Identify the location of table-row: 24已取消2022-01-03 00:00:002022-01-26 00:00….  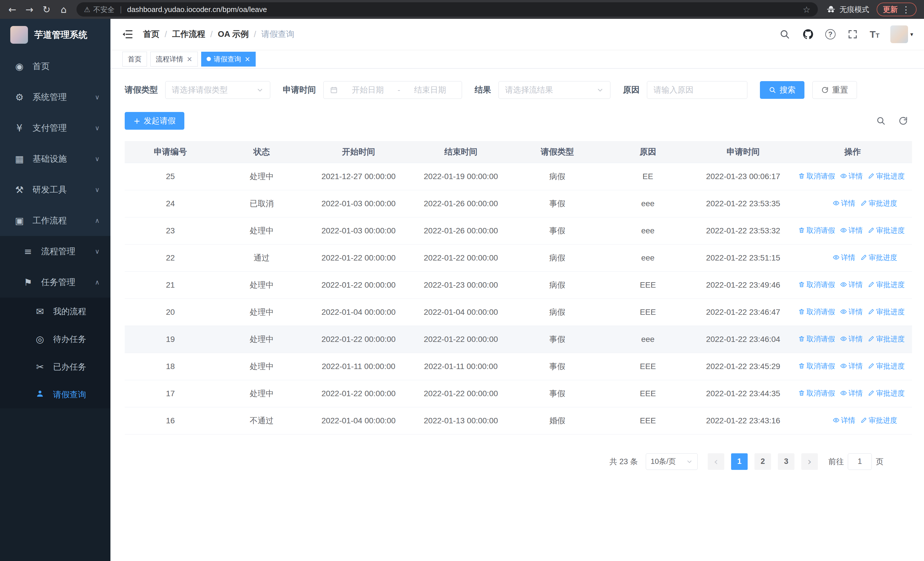
(518, 203).